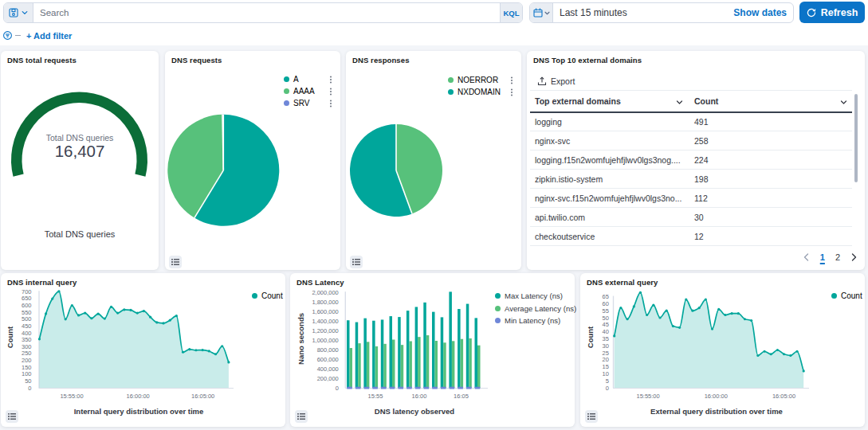 This screenshot has height=430, width=868. Describe the element at coordinates (511, 13) in the screenshot. I see `kql-badge: KQL` at that location.